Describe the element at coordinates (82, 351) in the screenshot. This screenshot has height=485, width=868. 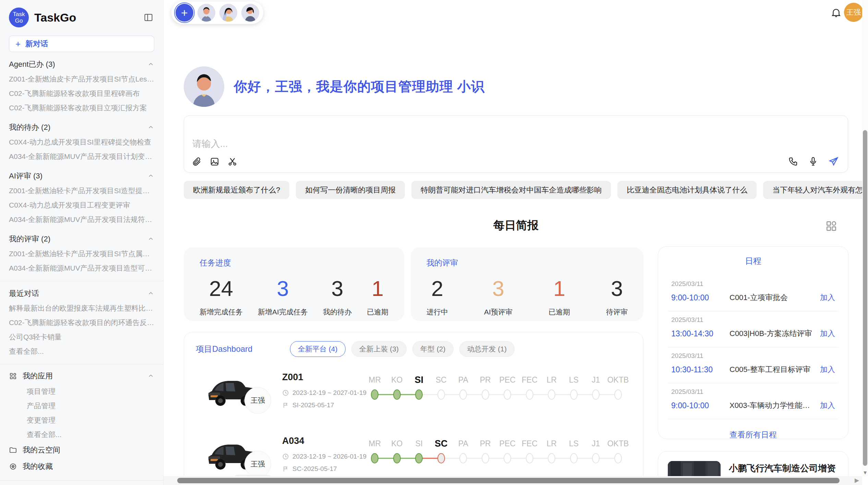
I see `view-all-chats-link: 查看全部...` at that location.